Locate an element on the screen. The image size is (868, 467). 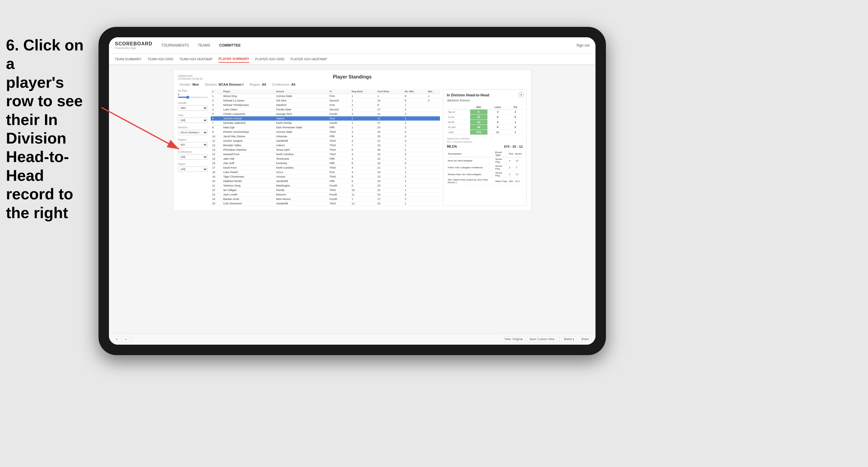
cell-player: Luke Claton is located at coordinates (248, 110).